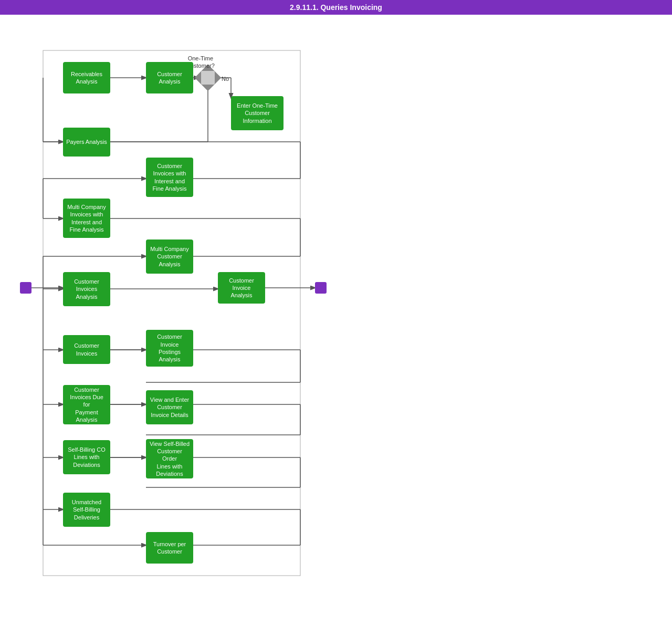 Image resolution: width=672 pixels, height=625 pixels. Describe the element at coordinates (336, 7) in the screenshot. I see `title-bar: 2.9.11.1. Queries Invoicing` at that location.